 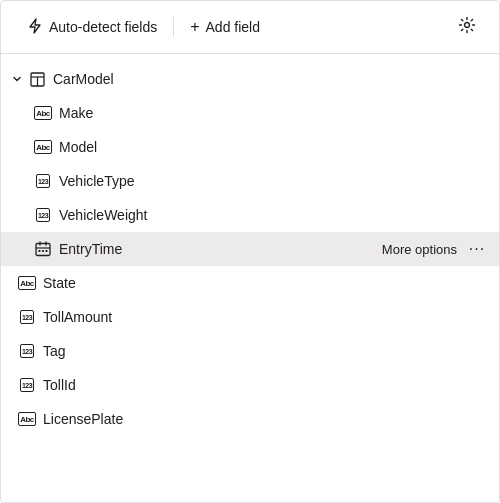 I want to click on field-row-model: Abc Model, so click(x=250, y=147).